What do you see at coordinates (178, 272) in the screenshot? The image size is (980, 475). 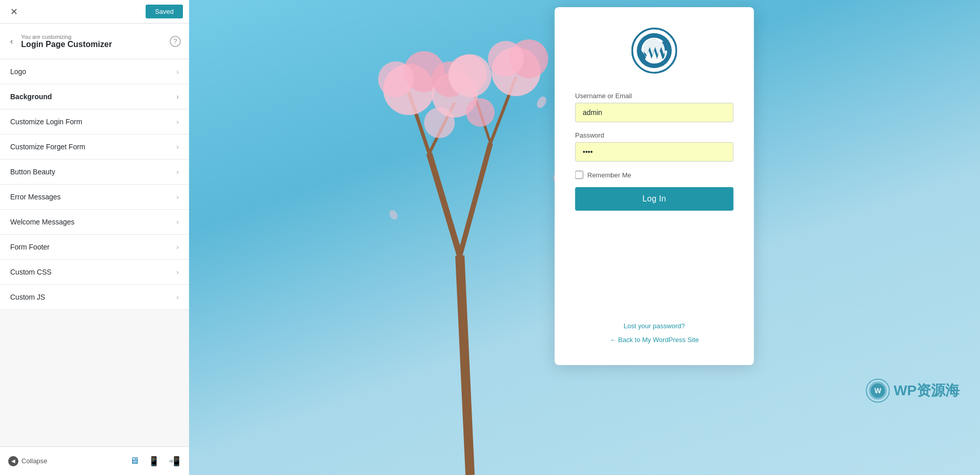 I see `chevron-icon-custom-css: ›` at bounding box center [178, 272].